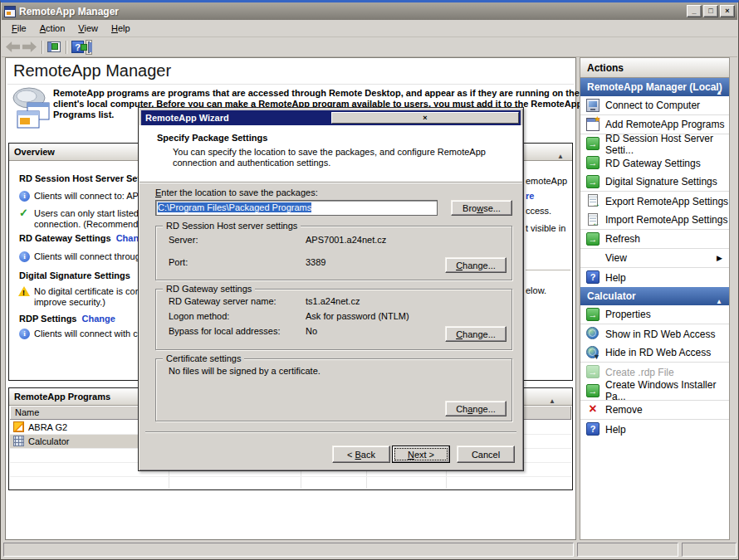 The height and width of the screenshot is (560, 739). Describe the element at coordinates (23, 212) in the screenshot. I see `check-icon: ✓` at that location.